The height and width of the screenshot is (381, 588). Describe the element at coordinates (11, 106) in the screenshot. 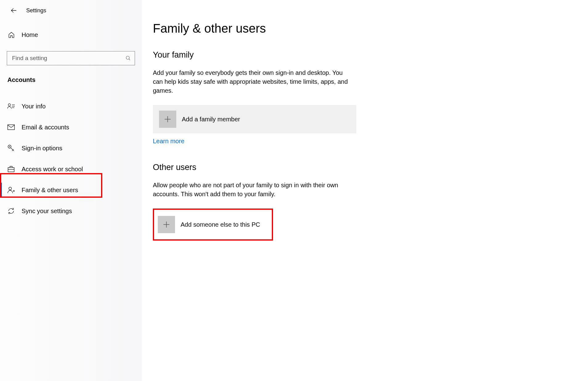

I see `your-info-icon` at that location.